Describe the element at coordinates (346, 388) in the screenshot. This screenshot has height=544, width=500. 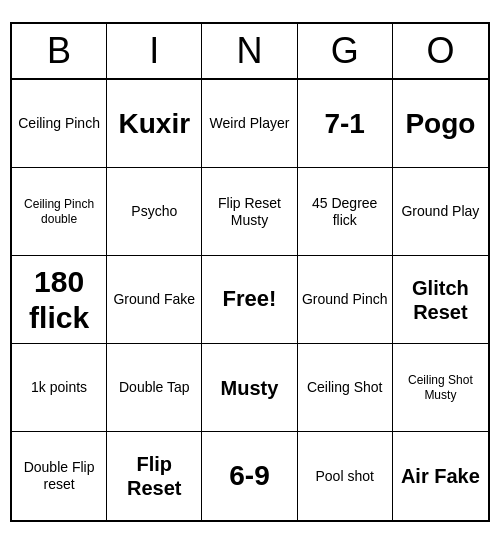
I see `bingo-cell-18: Ceiling Shot` at that location.